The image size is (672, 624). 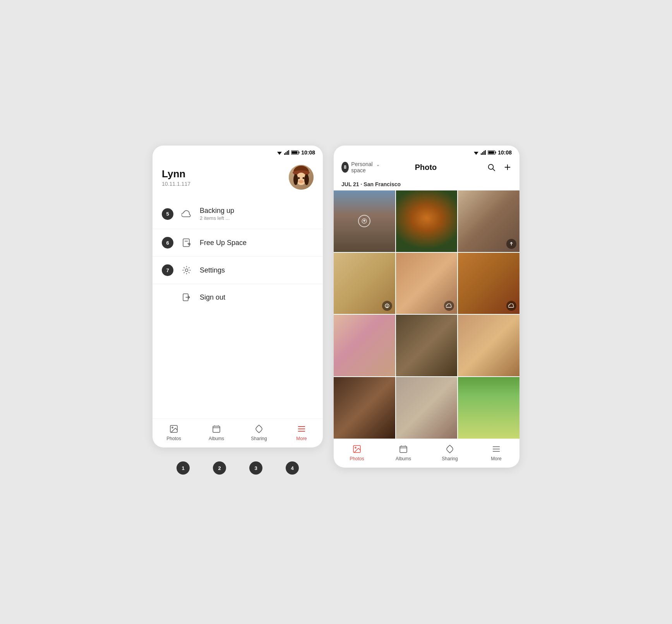 I want to click on left-nav-albums-label: Albums, so click(x=216, y=439).